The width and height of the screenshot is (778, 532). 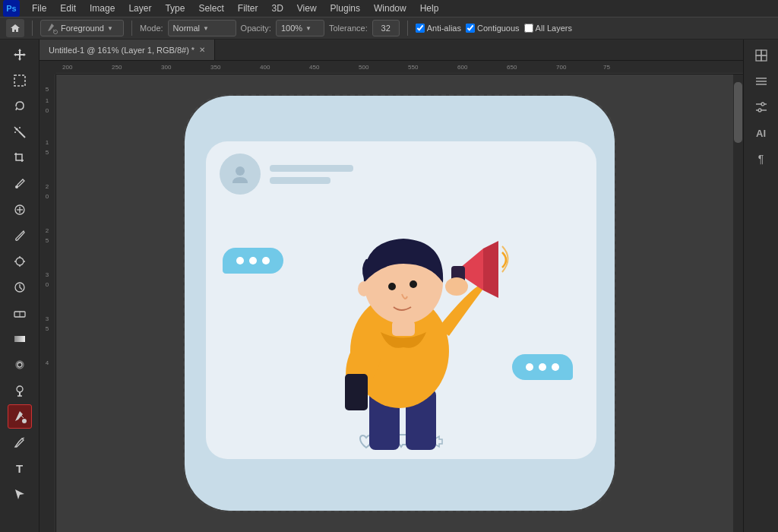 What do you see at coordinates (20, 494) in the screenshot?
I see `path-select-icon` at bounding box center [20, 494].